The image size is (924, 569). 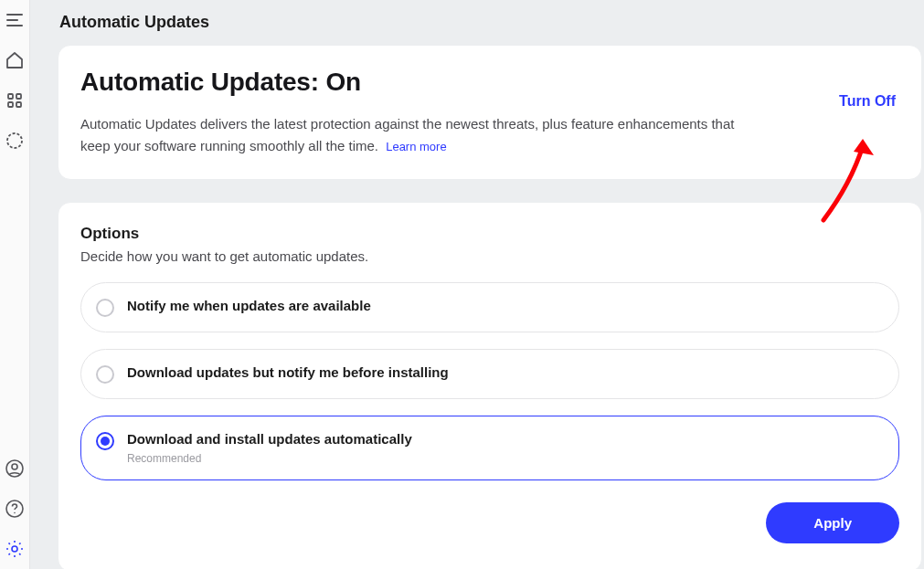 I want to click on options-title: Options, so click(x=490, y=234).